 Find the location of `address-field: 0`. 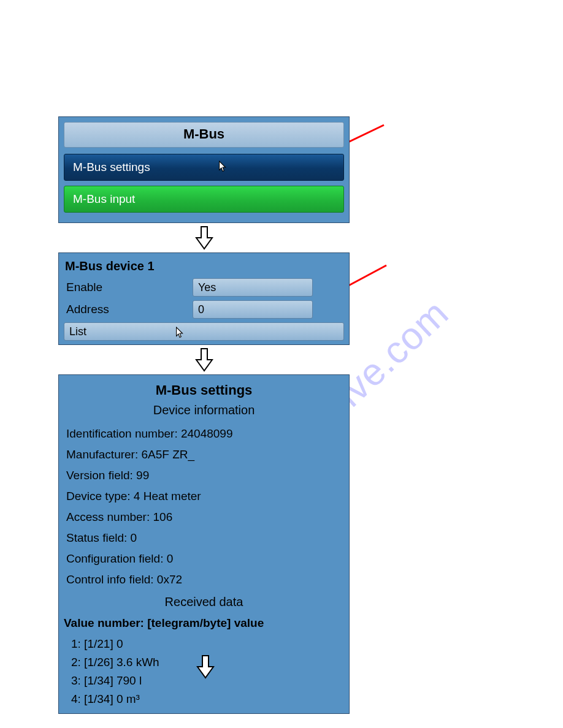

address-field: 0 is located at coordinates (253, 309).